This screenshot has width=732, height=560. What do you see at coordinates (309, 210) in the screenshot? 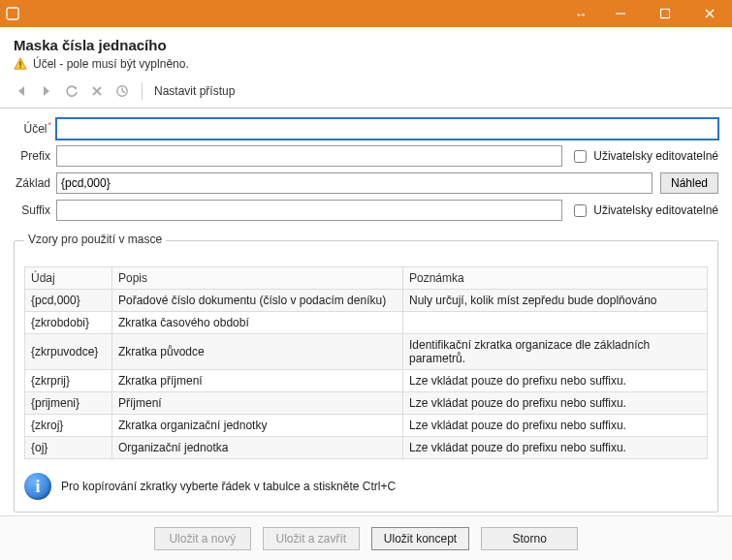
I see `suffix-input` at bounding box center [309, 210].